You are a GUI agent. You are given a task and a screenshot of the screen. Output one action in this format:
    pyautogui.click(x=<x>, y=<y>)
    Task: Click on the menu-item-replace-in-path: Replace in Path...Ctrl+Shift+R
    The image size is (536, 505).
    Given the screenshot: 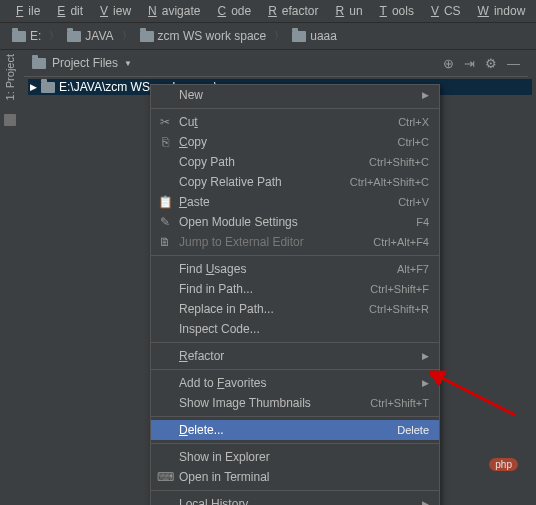 What is the action you would take?
    pyautogui.click(x=295, y=309)
    